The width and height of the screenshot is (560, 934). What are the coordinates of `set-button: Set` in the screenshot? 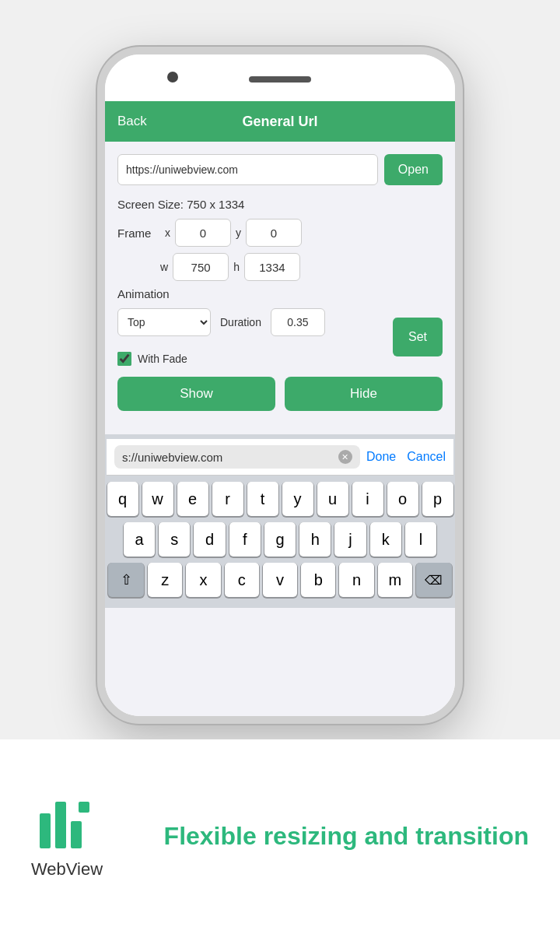 It's located at (418, 337).